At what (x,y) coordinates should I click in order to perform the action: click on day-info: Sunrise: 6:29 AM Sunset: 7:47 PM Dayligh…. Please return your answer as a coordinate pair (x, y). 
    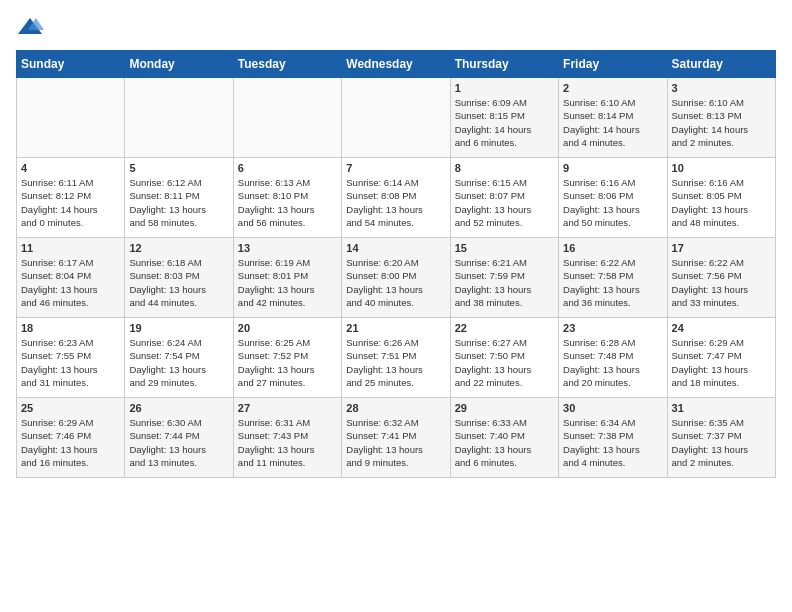
    Looking at the image, I should click on (722, 362).